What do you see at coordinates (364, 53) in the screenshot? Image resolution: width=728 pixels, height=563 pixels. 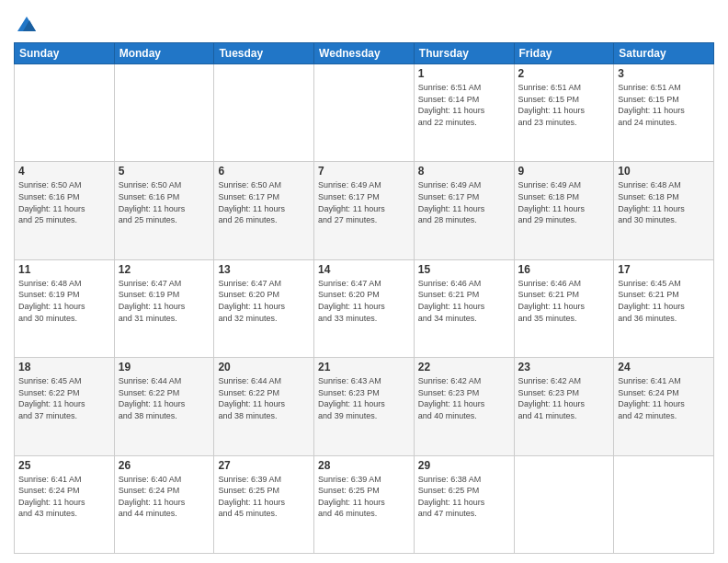 I see `weekday-header-row: SundayMondayTuesdayWednesdayThursdayFrid…` at bounding box center [364, 53].